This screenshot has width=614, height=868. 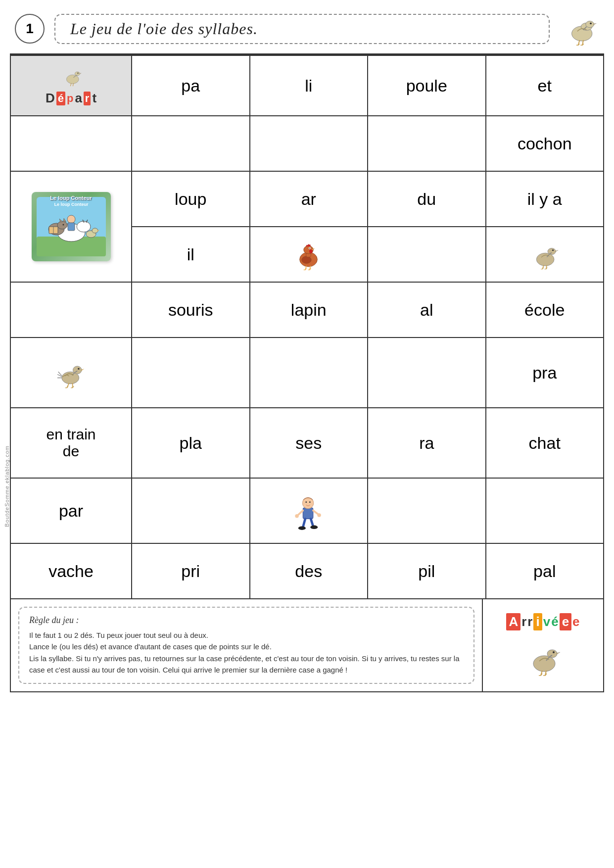 I want to click on cell-empty-r5c, so click(x=427, y=373).